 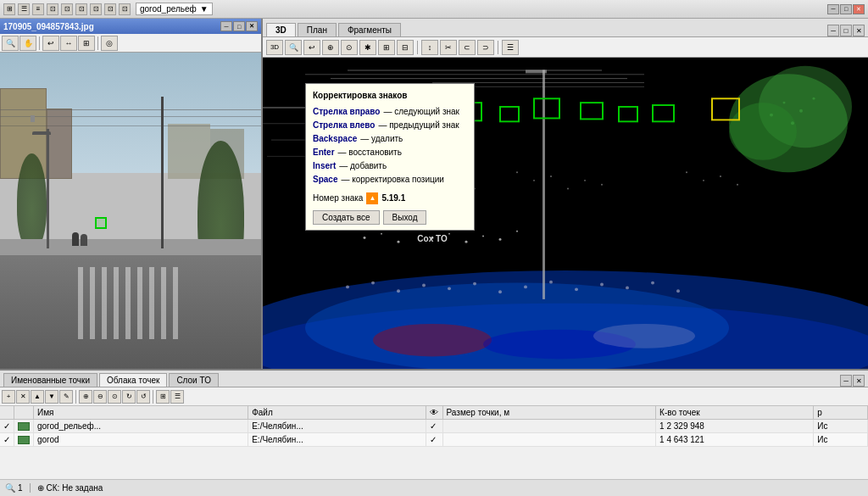 What do you see at coordinates (434, 440) in the screenshot?
I see `row2-size-check: ✓` at bounding box center [434, 440].